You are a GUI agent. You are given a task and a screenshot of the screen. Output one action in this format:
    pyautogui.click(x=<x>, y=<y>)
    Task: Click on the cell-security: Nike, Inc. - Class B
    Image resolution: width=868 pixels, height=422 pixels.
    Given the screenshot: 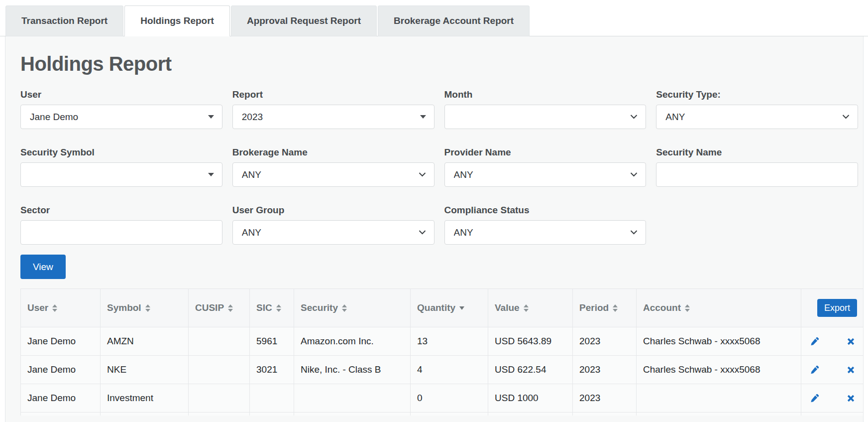 What is the action you would take?
    pyautogui.click(x=352, y=370)
    